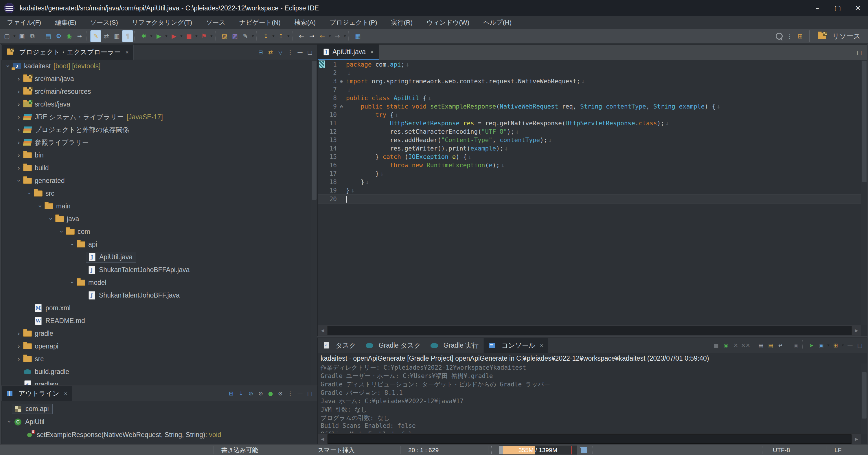 The width and height of the screenshot is (868, 455). What do you see at coordinates (245, 36) in the screenshot?
I see `annotate-button: ✎` at bounding box center [245, 36].